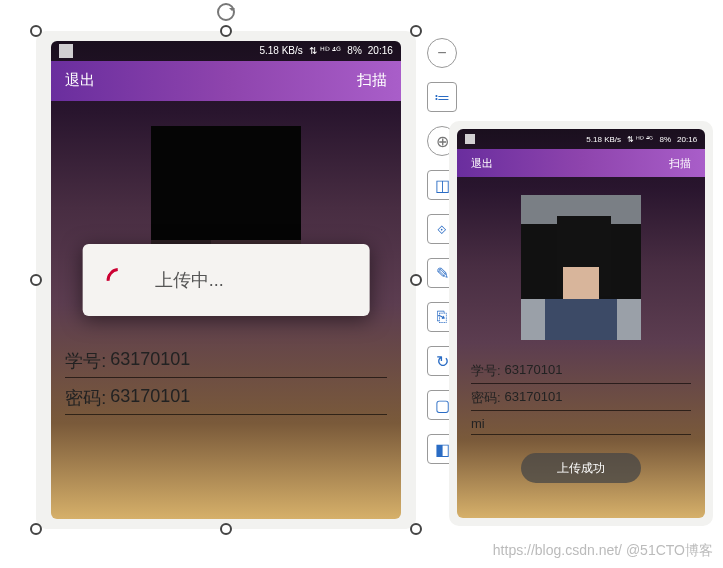  Describe the element at coordinates (416, 529) in the screenshot. I see `resize-handle-br` at that location.